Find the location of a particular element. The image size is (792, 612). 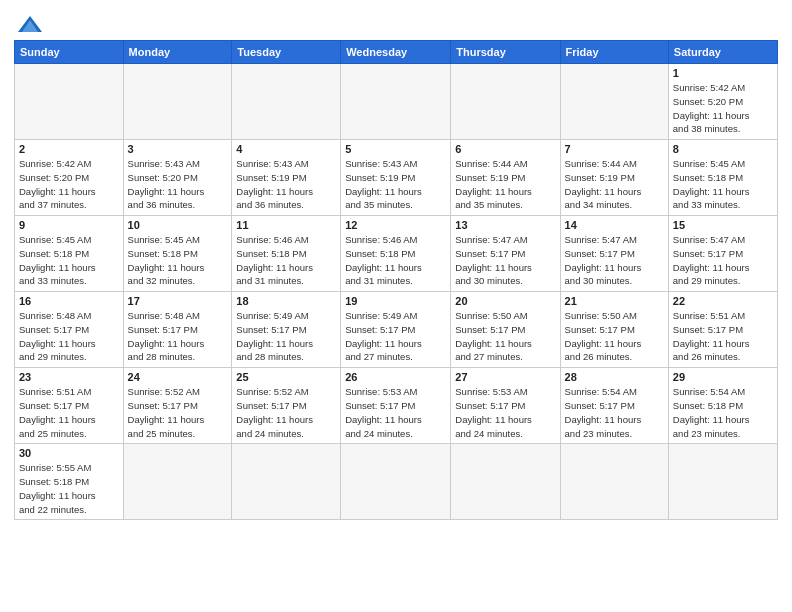

calendar-cell: 24Sunrise: 5:52 AMSunset: 5:17 PMDayligh… is located at coordinates (178, 406).